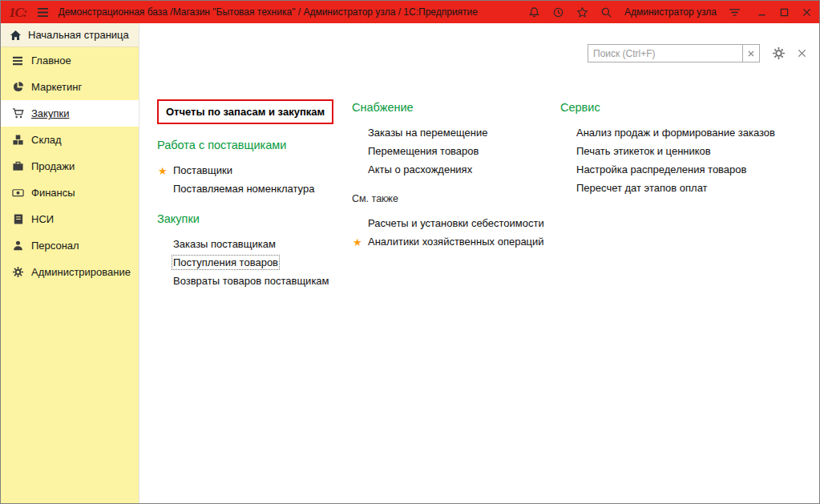  I want to click on service-menu-icon, so click(734, 13).